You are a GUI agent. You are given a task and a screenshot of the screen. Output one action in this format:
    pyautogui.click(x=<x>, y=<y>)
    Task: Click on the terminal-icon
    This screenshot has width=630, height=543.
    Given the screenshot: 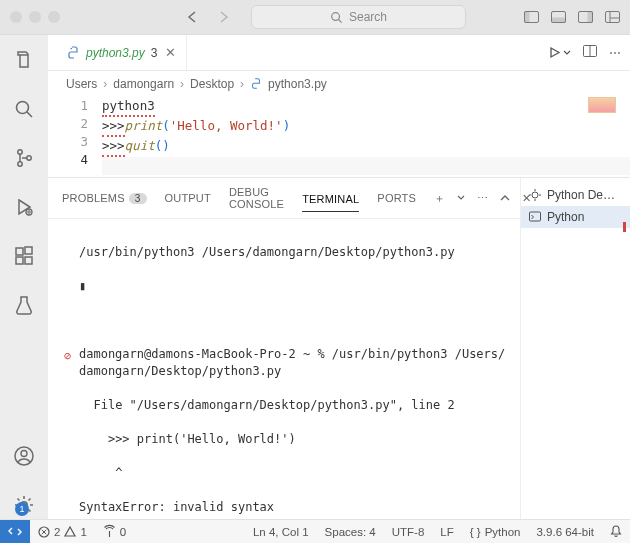 What is the action you would take?
    pyautogui.click(x=535, y=217)
    